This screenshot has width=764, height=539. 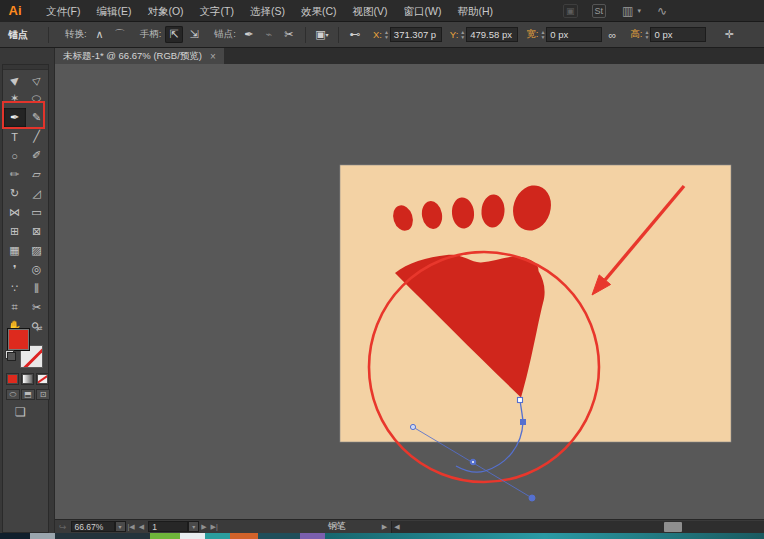 I want to click on y-input: 479.58 px, so click(x=492, y=34).